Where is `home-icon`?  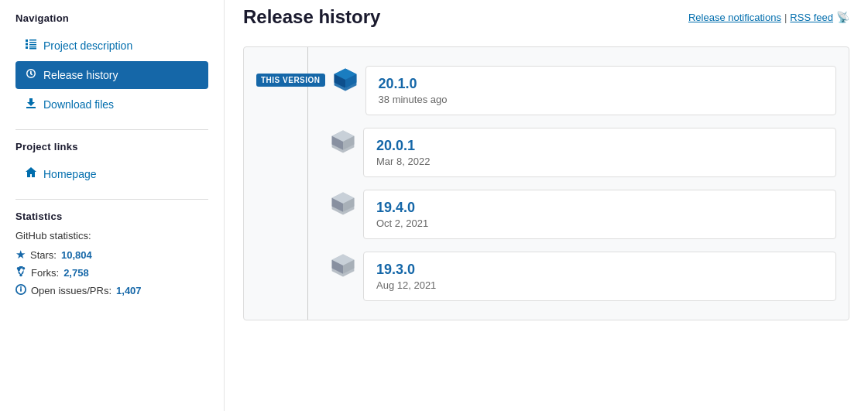 home-icon is located at coordinates (31, 174).